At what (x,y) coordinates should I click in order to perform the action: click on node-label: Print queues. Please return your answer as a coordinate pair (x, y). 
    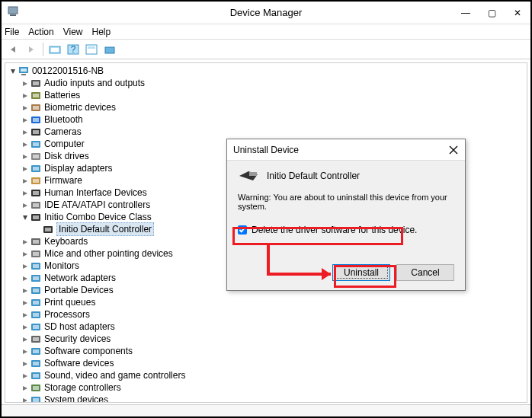
    Looking at the image, I should click on (70, 302).